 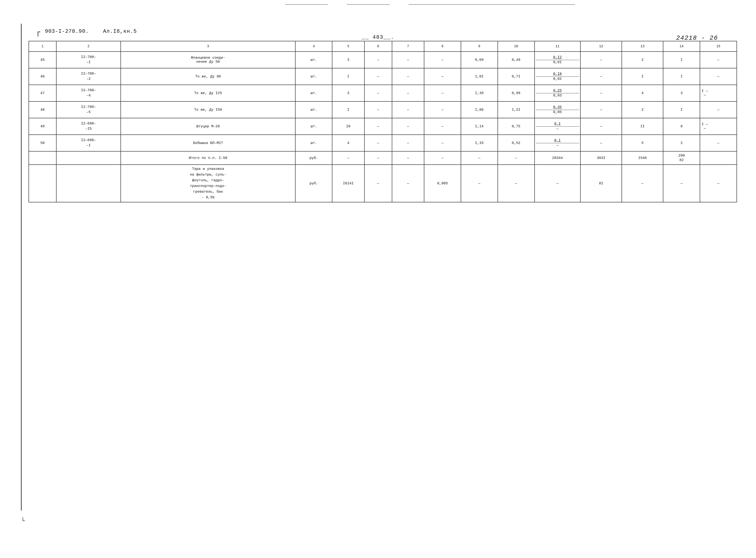 What do you see at coordinates (408, 126) in the screenshot?
I see `cell-49-col7: —` at bounding box center [408, 126].